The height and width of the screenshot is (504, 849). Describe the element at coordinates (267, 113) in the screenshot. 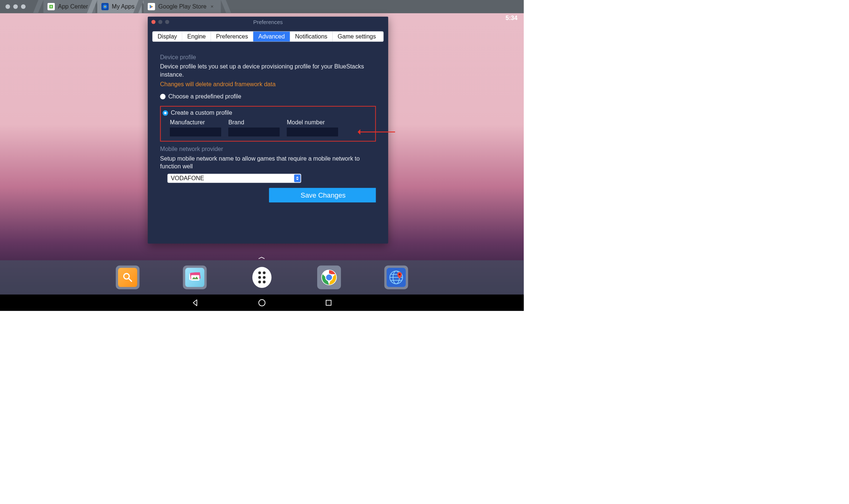

I see `radio-custom-profile: Create a custom profile` at that location.